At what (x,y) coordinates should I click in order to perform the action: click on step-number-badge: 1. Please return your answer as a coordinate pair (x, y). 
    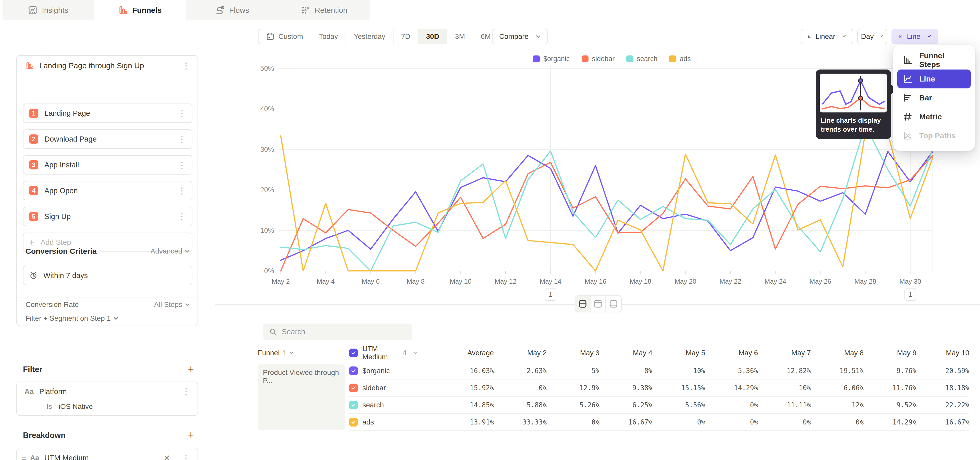
    Looking at the image, I should click on (33, 113).